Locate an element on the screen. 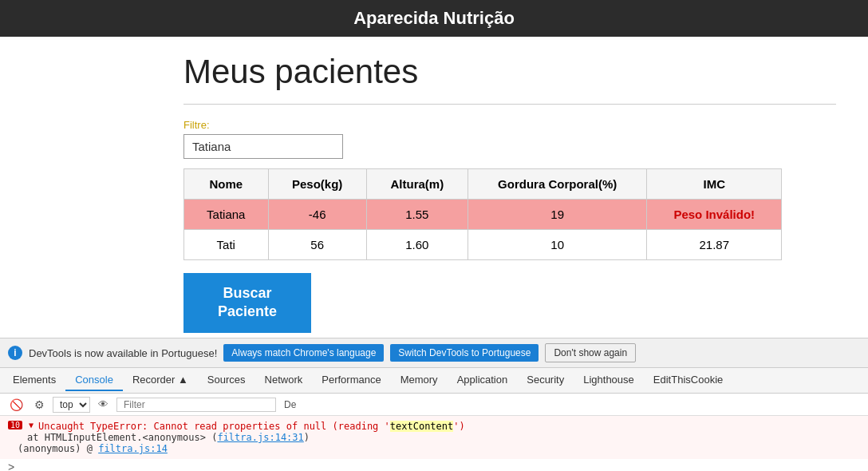  error-arrow: ▼ is located at coordinates (31, 425).